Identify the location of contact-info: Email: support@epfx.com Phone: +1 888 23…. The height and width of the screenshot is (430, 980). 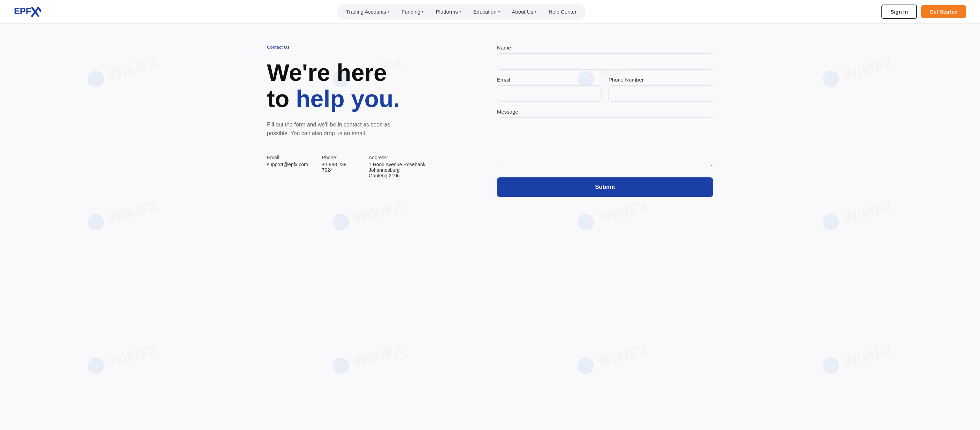
(358, 167).